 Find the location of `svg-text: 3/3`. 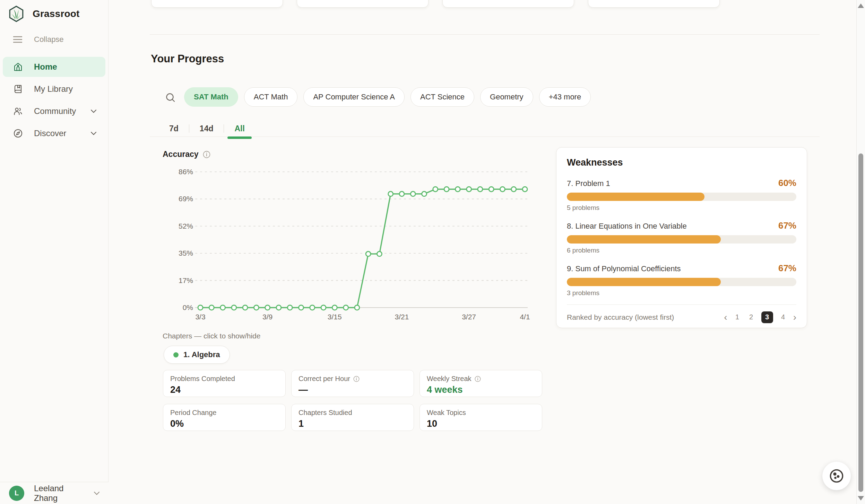

svg-text: 3/3 is located at coordinates (200, 317).